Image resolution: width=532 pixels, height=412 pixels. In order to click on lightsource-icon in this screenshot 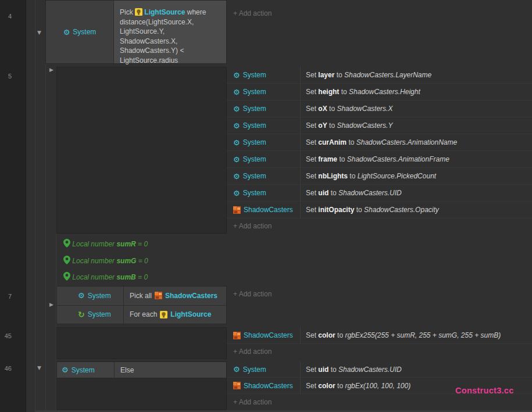, I will do `click(138, 12)`.